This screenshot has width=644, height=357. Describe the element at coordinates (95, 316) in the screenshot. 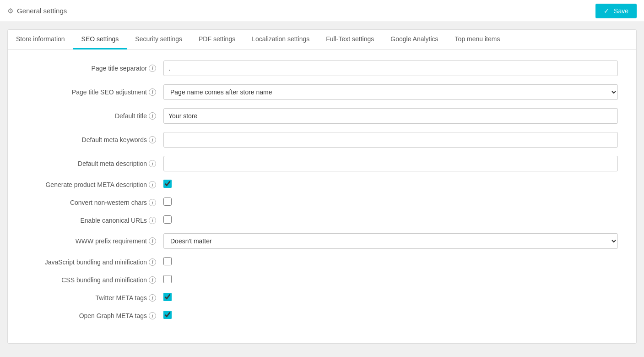

I see `label-open-graph-meta-tags: Open Graph META tags i` at that location.